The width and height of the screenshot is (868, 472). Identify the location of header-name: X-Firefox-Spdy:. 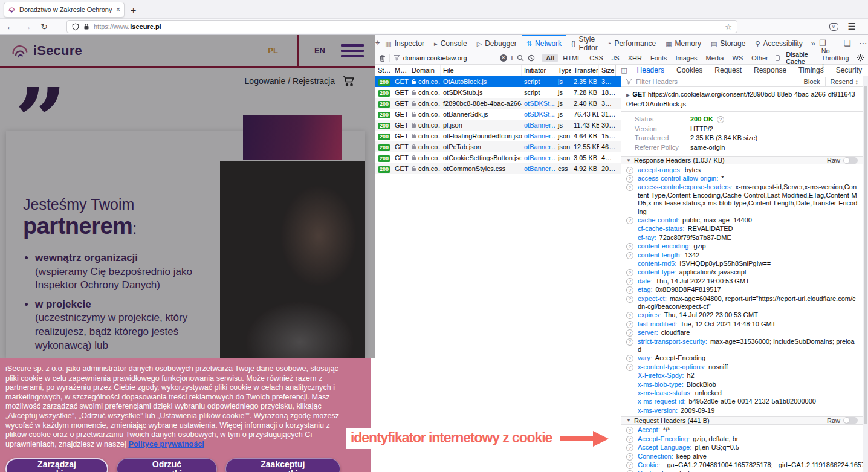
(661, 375).